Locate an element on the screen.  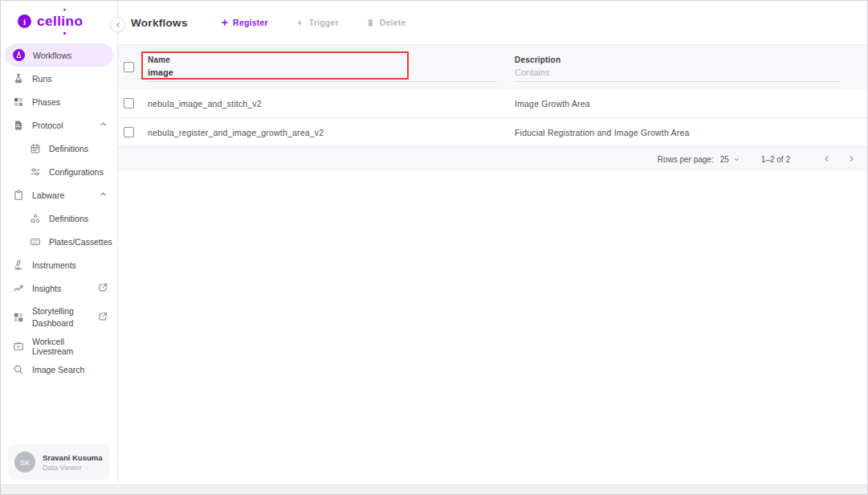
rows-per-page-select: 25 is located at coordinates (731, 159).